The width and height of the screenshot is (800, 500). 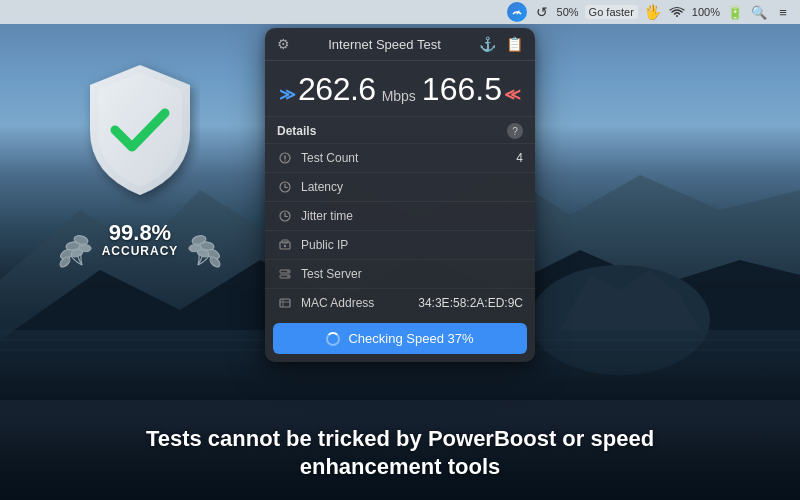 What do you see at coordinates (400, 130) in the screenshot?
I see `details-header: Details ?` at bounding box center [400, 130].